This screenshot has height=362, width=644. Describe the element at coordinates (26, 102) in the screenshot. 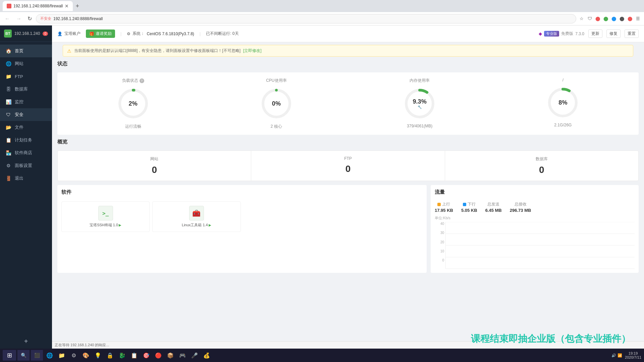

I see `sidebar-item-monitor: 📊 监控` at that location.